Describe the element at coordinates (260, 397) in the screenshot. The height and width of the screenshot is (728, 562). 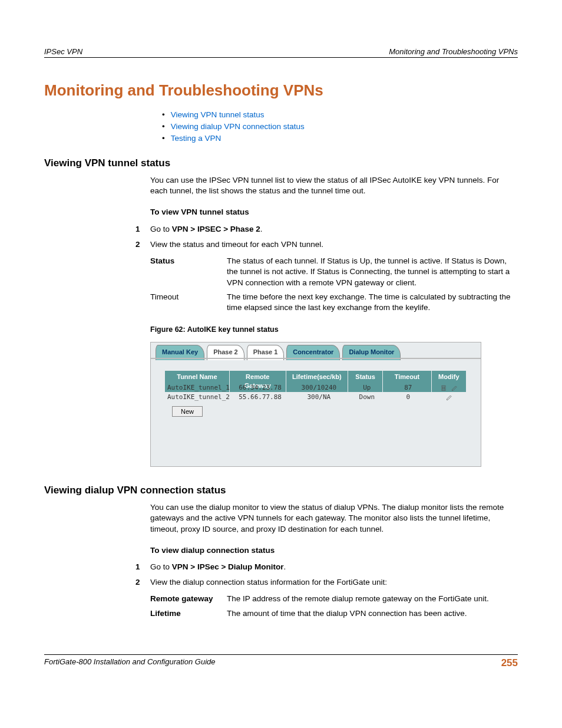
I see `cell-gateway: 55.66.77.88` at that location.